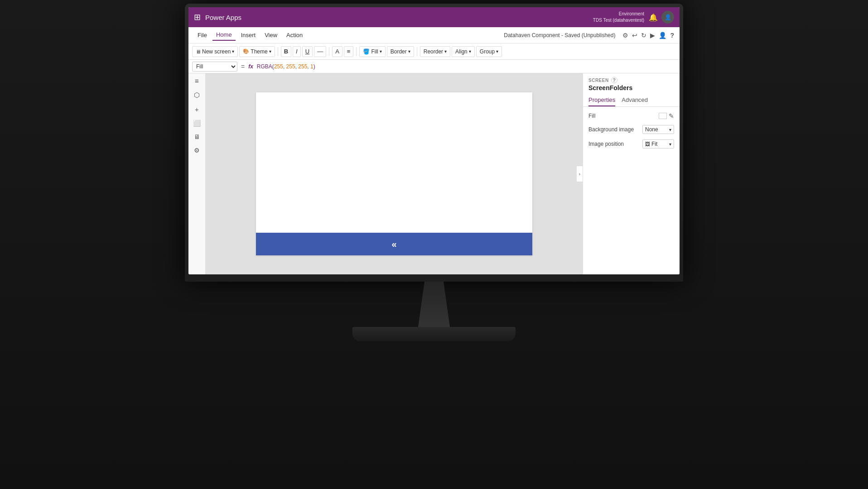 The width and height of the screenshot is (868, 489). What do you see at coordinates (215, 67) in the screenshot?
I see `formula-property-dropdown: Fill` at bounding box center [215, 67].